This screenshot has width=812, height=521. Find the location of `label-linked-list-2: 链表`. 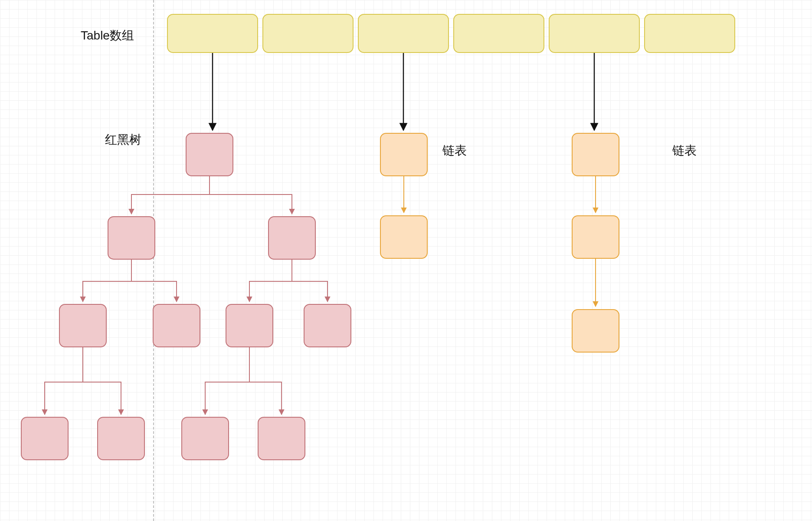

label-linked-list-2: 链表 is located at coordinates (684, 151).